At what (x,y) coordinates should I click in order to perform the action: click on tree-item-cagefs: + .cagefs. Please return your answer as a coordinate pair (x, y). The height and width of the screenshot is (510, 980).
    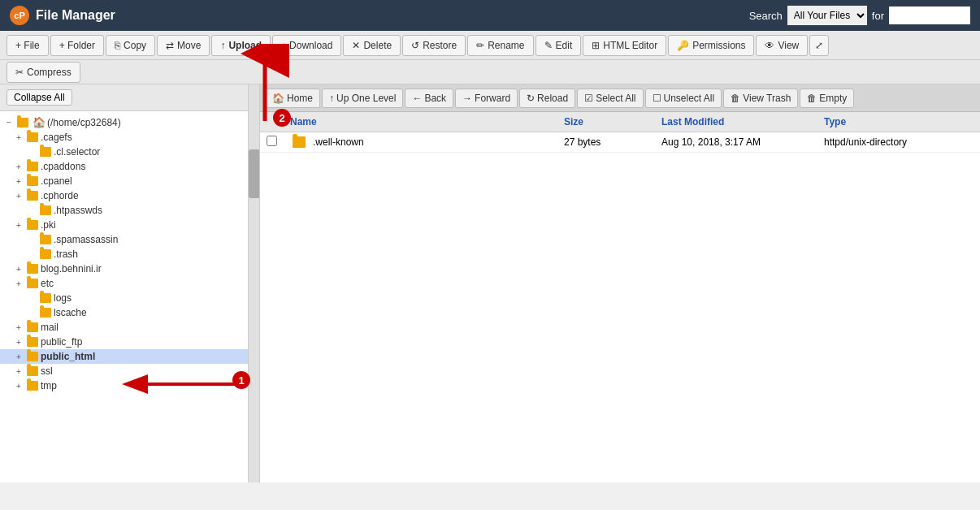
    Looking at the image, I should click on (130, 137).